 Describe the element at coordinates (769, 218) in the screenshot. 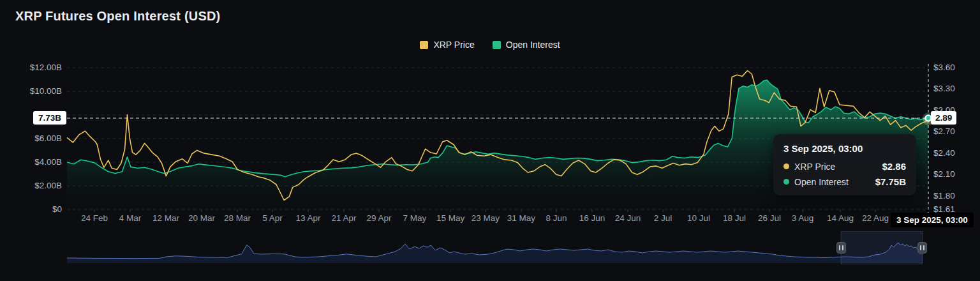

I see `x-axis-tick: 26 Jul` at that location.